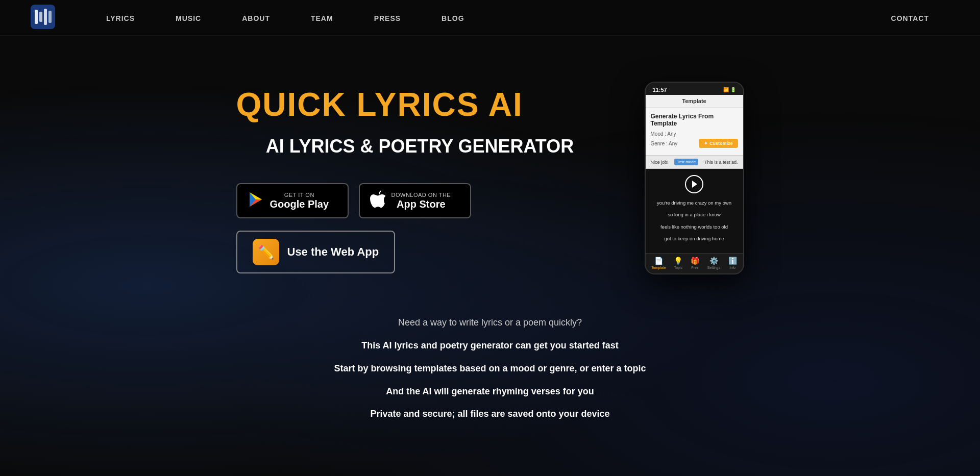  Describe the element at coordinates (721, 162) in the screenshot. I see `phone-ad-text: This is a test ad.` at that location.